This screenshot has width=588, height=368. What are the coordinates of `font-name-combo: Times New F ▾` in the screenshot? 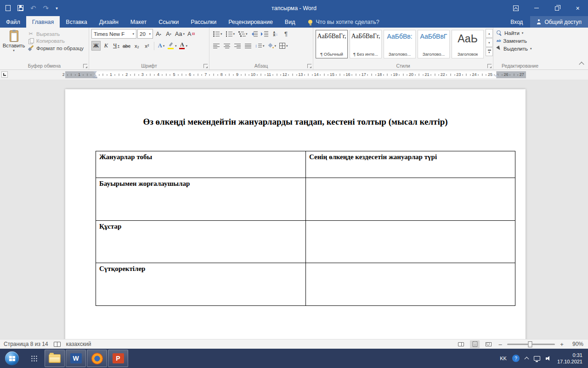 It's located at (114, 34).